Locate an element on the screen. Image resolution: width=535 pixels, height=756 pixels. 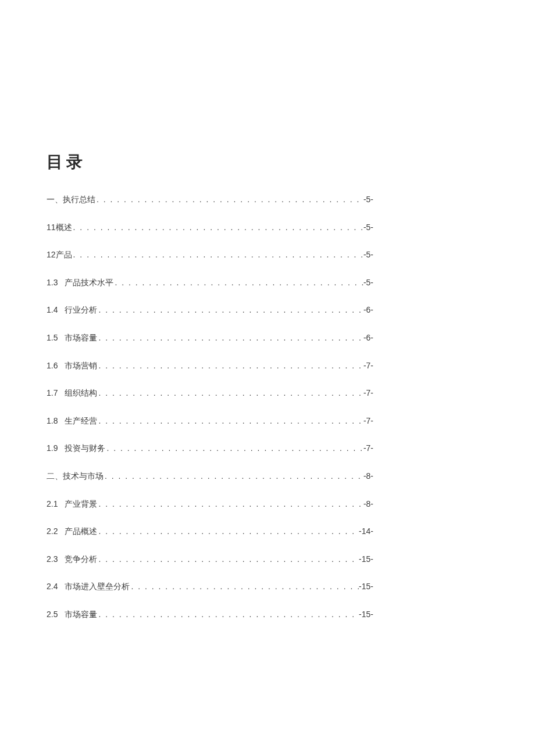
toc-entry-label: 市场进入壁垒分析 is located at coordinates (97, 587).